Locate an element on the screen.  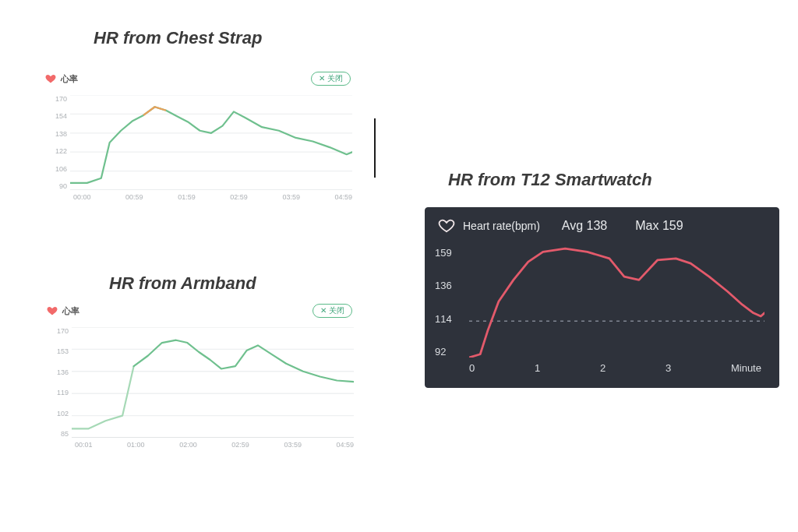
x-axis-ticks: 0 1 2 3 Minute is located at coordinates (616, 368).